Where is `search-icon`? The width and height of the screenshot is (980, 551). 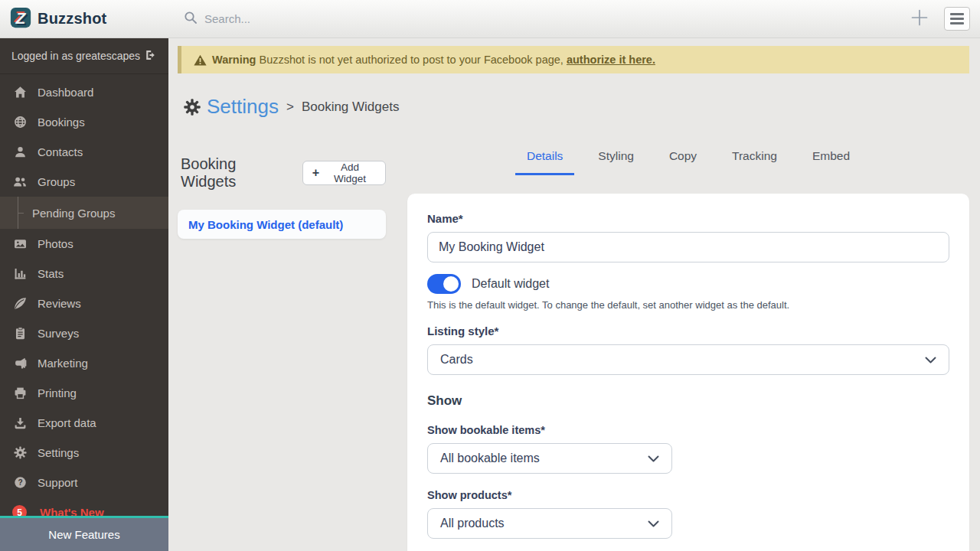
search-icon is located at coordinates (191, 19).